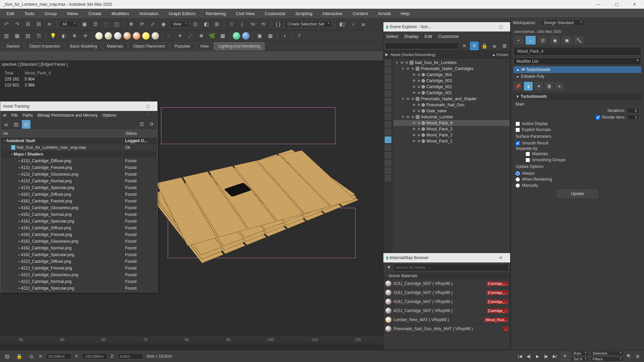 The image size is (644, 362). I want to click on tree-row: 👁❄Wood_Pack_4, so click(451, 123).